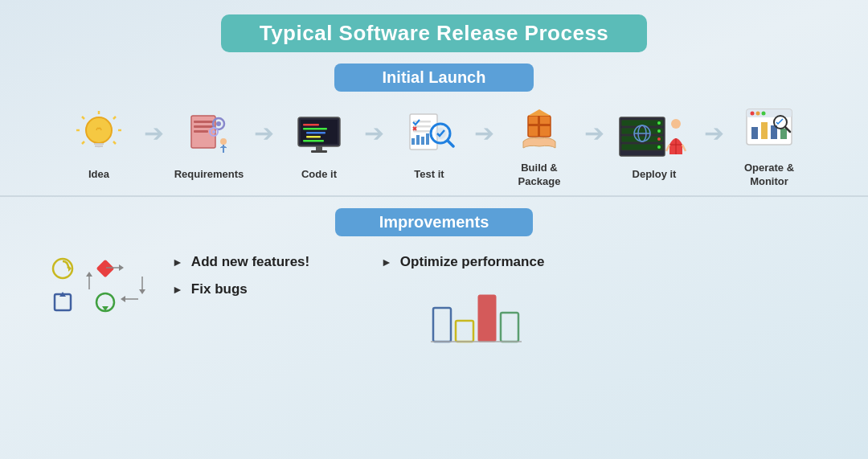 The height and width of the screenshot is (459, 868). Describe the element at coordinates (375, 133) in the screenshot. I see `arrow-3: ➔` at that location.